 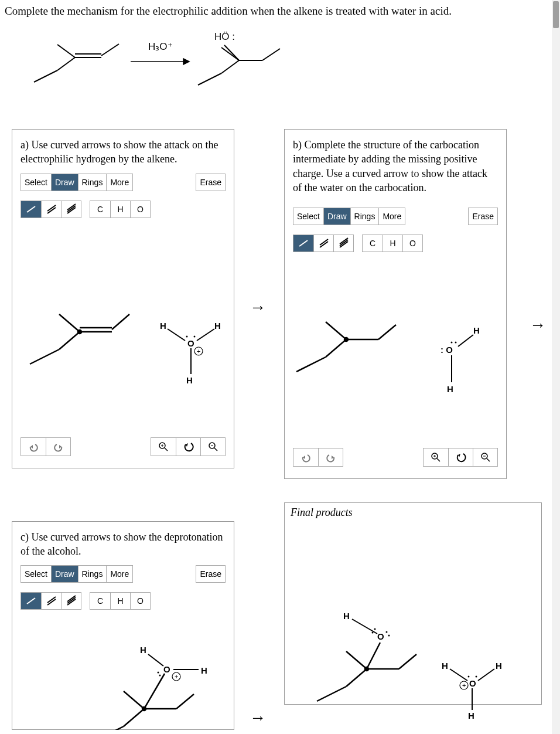 What do you see at coordinates (161, 47) in the screenshot?
I see `reagent-label: H₃O⁺` at bounding box center [161, 47].